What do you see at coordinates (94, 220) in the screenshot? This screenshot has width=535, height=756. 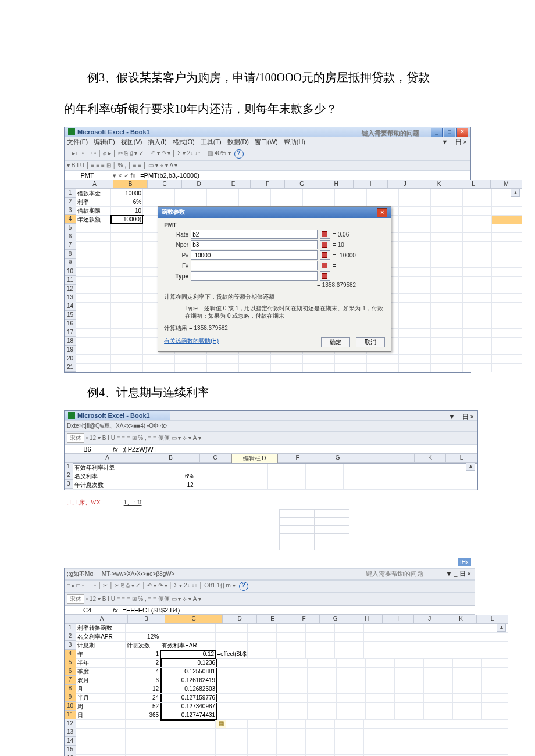 I see `cell-a4: 年还款额` at bounding box center [94, 220].